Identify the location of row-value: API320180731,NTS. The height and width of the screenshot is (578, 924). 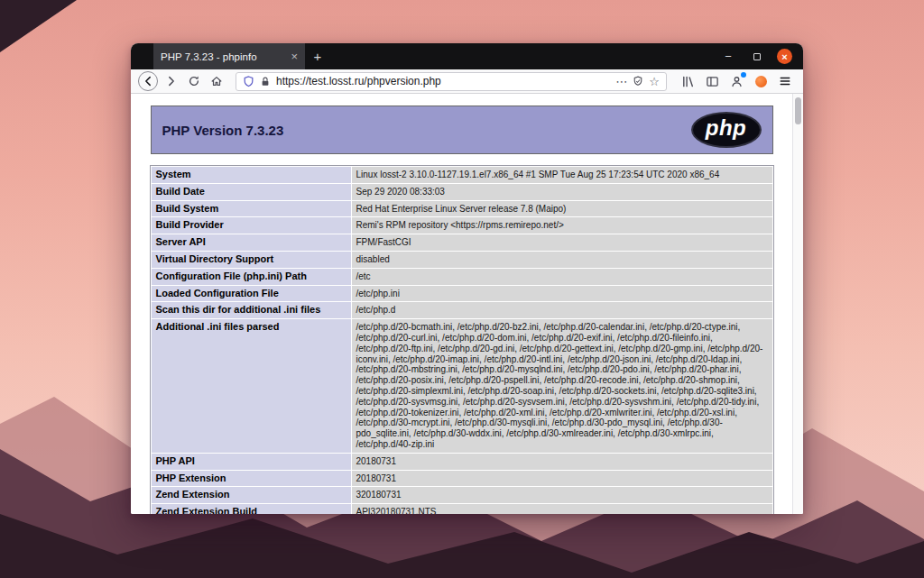
(561, 509).